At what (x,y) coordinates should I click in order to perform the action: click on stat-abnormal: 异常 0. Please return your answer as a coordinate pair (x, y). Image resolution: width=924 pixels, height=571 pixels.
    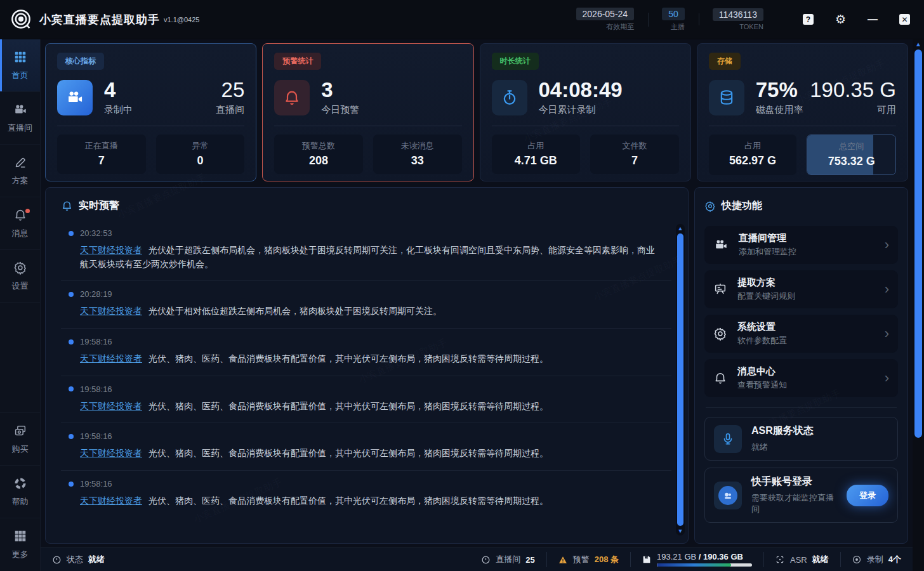
    Looking at the image, I should click on (201, 154).